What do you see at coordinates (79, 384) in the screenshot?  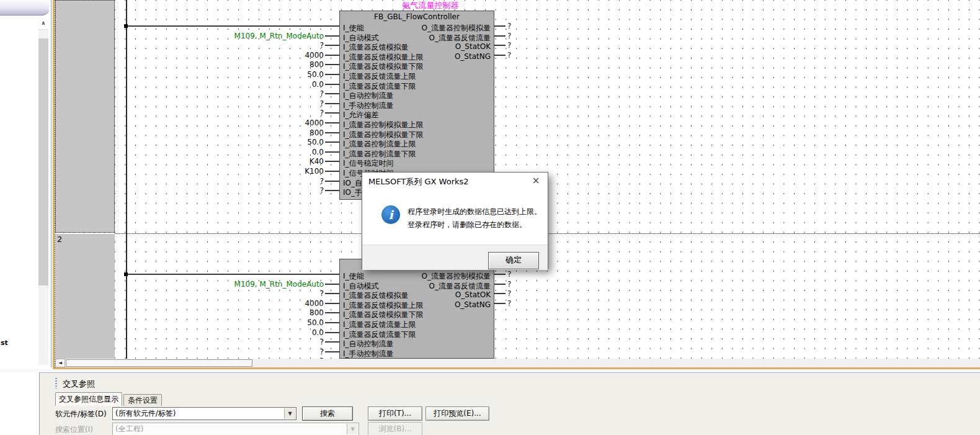 I see `cross-reference-panel-title: 交叉参照` at bounding box center [79, 384].